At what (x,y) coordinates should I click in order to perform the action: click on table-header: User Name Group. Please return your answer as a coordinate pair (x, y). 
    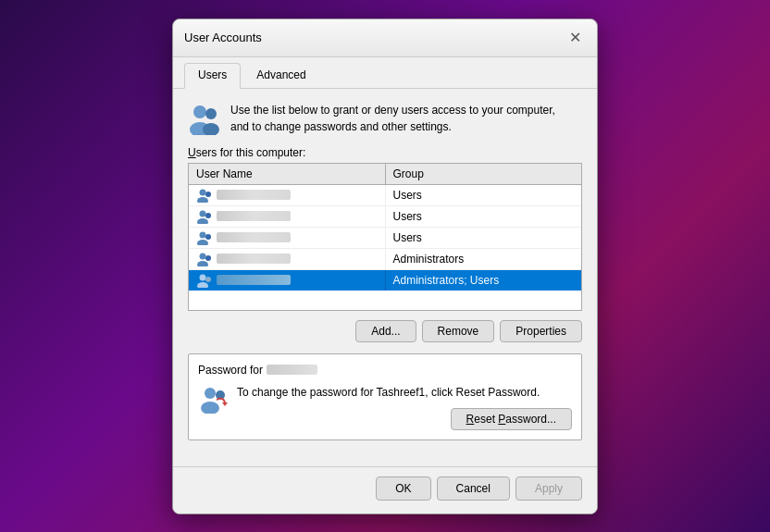
    Looking at the image, I should click on (385, 174).